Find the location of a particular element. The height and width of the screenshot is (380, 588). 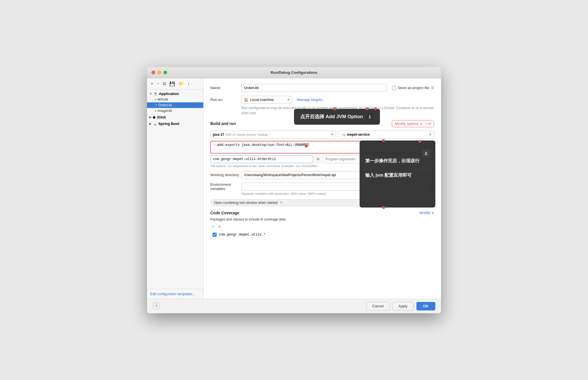

annotation-2-line1: 第一步操作完后，出现该行 is located at coordinates (392, 161).